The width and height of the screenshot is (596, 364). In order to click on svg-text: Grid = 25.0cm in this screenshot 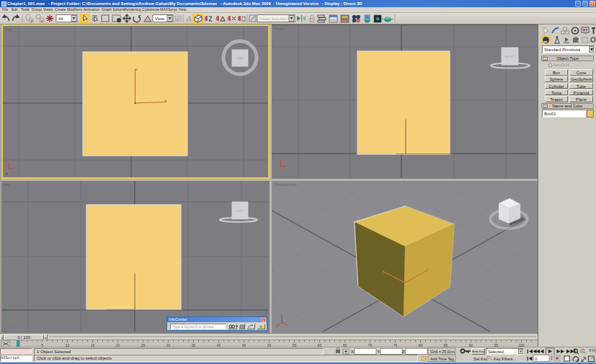, I will do `click(442, 352)`.